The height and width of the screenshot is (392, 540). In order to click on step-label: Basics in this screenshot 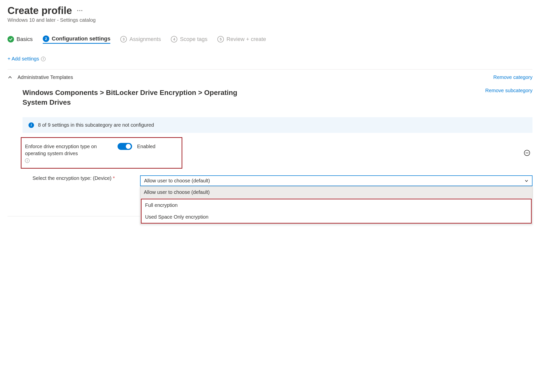, I will do `click(25, 39)`.